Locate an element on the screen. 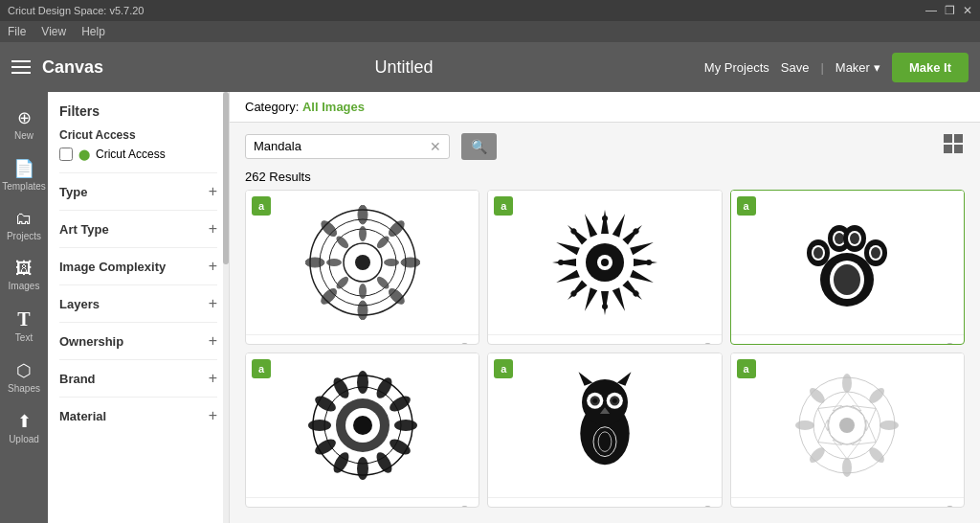 The image size is (980, 523). image-icons-5: ⓘ is located at coordinates (949, 506).